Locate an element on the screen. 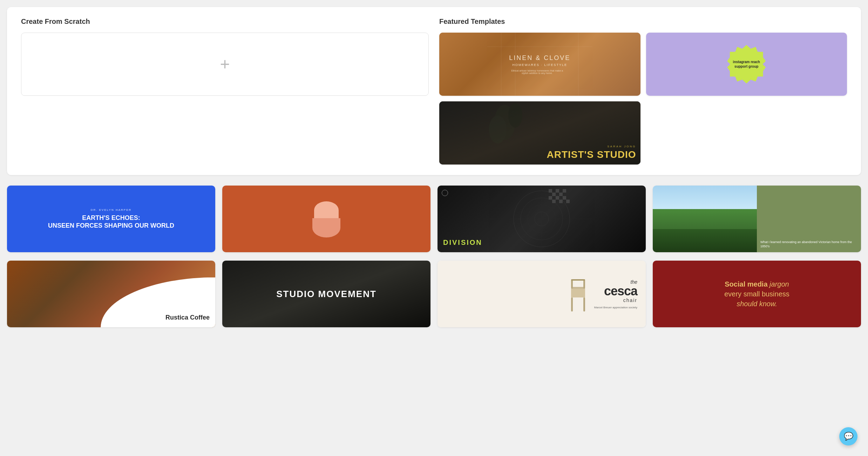 The height and width of the screenshot is (456, 868). template-earths-echoes: DR. EVELYN HARPER EARTH'S ECHOES: UNSEEN… is located at coordinates (111, 219).